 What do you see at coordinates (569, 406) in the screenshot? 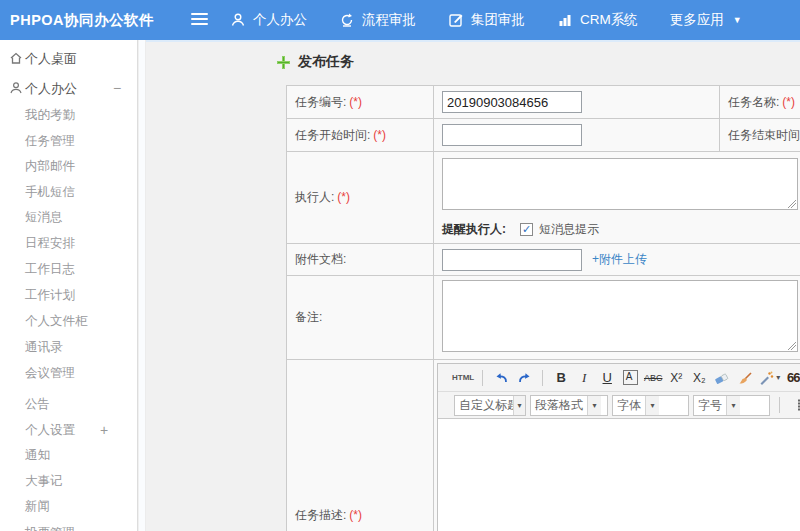
I see `paragraph-format-select: 段落格式 ▾` at bounding box center [569, 406].